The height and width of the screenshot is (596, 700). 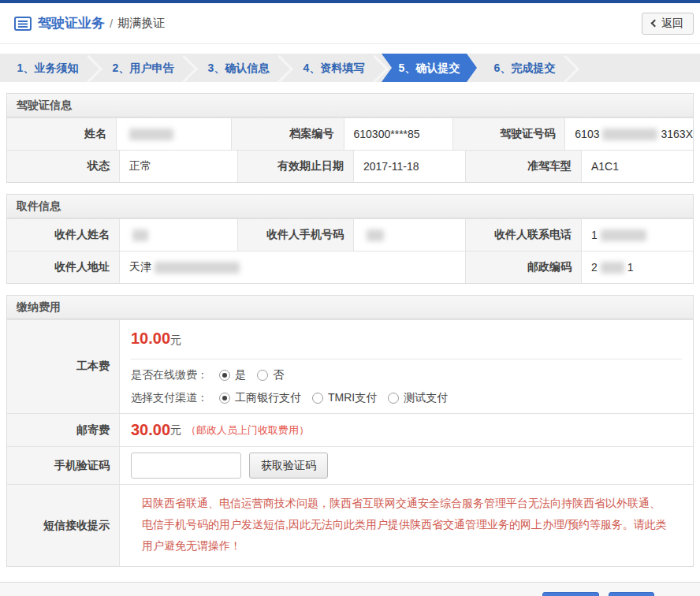 What do you see at coordinates (350, 430) in the screenshot?
I see `postage-fee-row: 邮寄费 30.00元 （邮政人员上门收取费用）` at bounding box center [350, 430].